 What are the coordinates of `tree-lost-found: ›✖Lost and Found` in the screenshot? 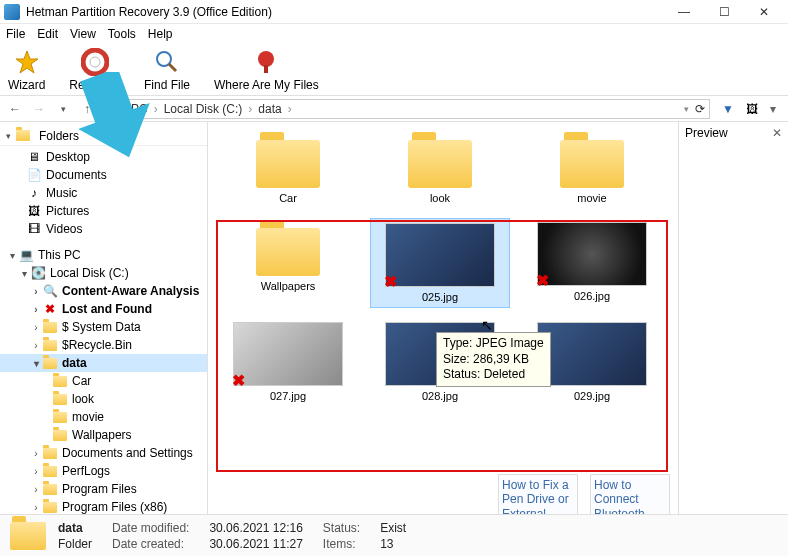 It's located at (104, 309).